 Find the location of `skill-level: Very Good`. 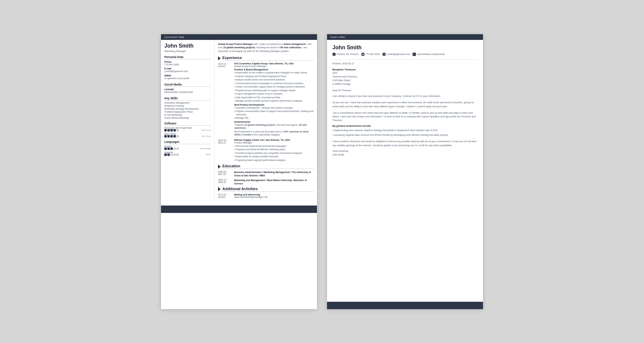

skill-level: Very Good is located at coordinates (206, 136).